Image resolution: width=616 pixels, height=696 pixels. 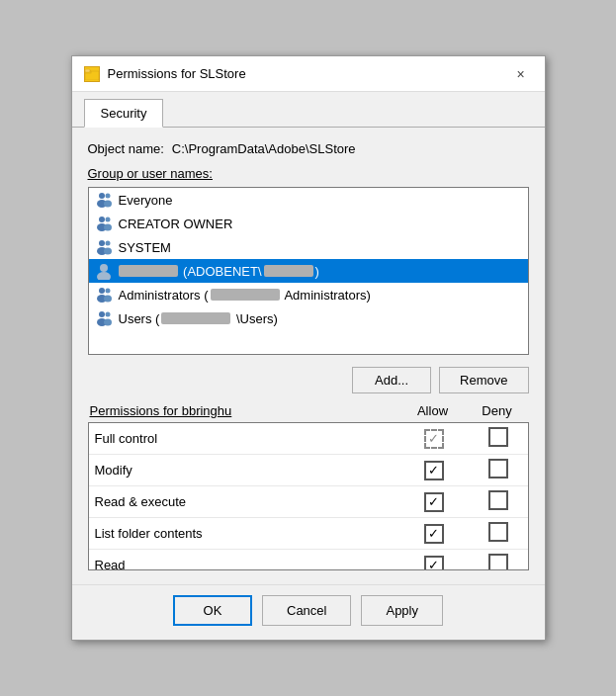 What do you see at coordinates (104, 247) in the screenshot?
I see `users-icon-system` at bounding box center [104, 247].